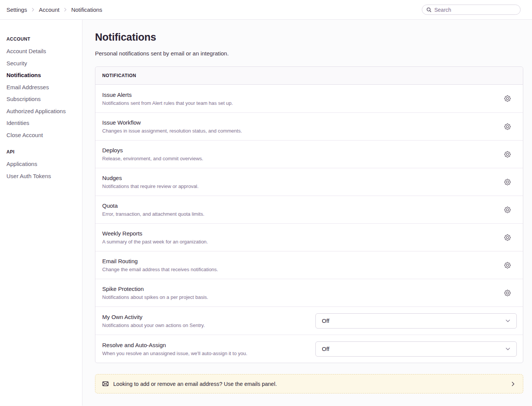  I want to click on sidebar-item-user-auth-tokens: User Auth Tokens, so click(43, 178).